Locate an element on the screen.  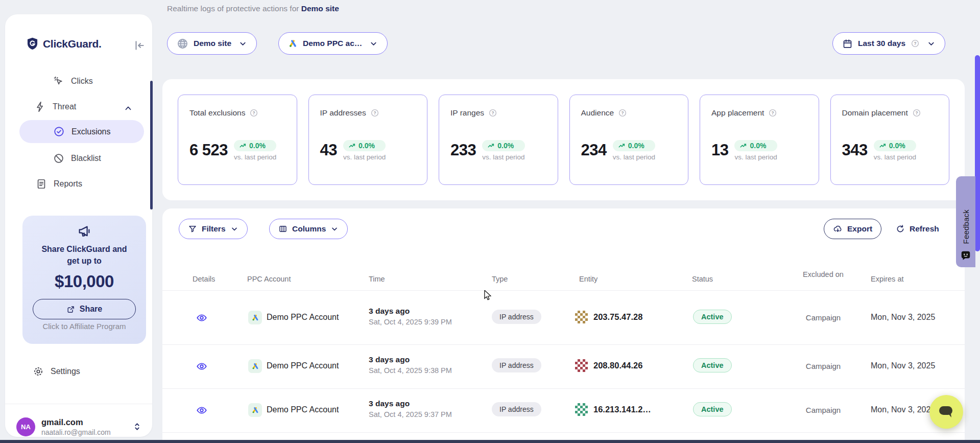
site-selector-value: Demo site is located at coordinates (212, 43).